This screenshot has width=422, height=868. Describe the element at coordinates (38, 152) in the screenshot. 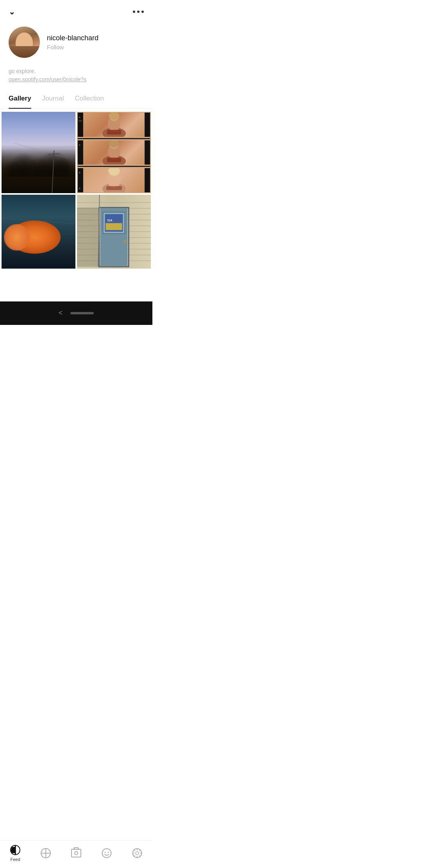

I see `gallery-item-sky` at that location.